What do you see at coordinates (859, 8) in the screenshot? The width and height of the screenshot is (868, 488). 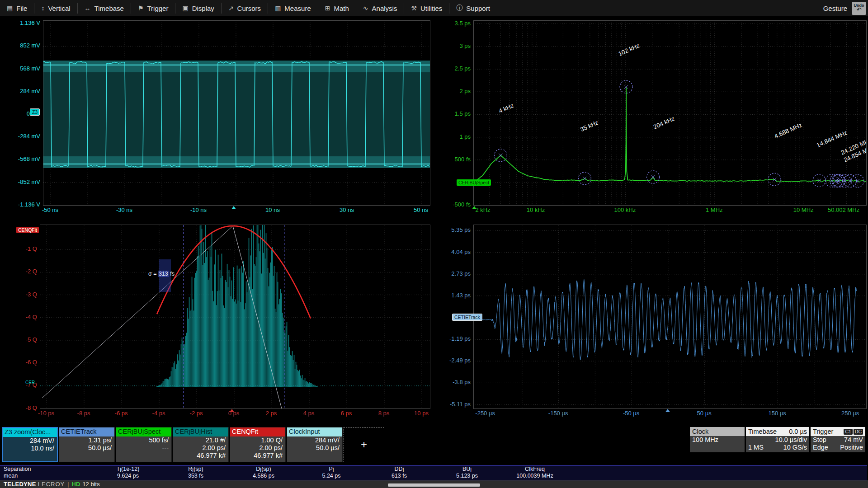 I see `undo-button: Undo ↶` at bounding box center [859, 8].